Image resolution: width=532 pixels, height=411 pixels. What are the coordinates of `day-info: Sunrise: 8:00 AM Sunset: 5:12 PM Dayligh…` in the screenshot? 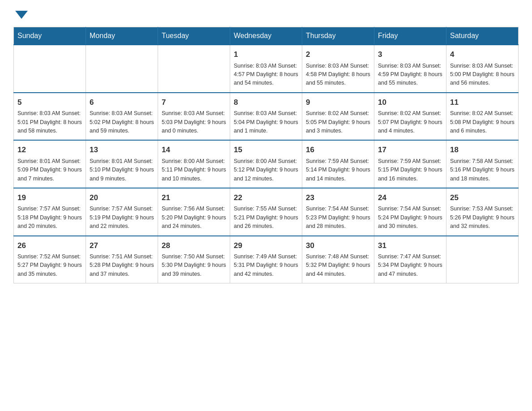 It's located at (266, 170).